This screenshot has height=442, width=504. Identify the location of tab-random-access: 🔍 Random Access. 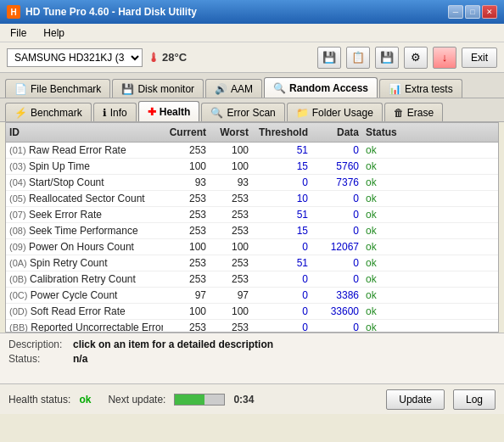
(321, 87).